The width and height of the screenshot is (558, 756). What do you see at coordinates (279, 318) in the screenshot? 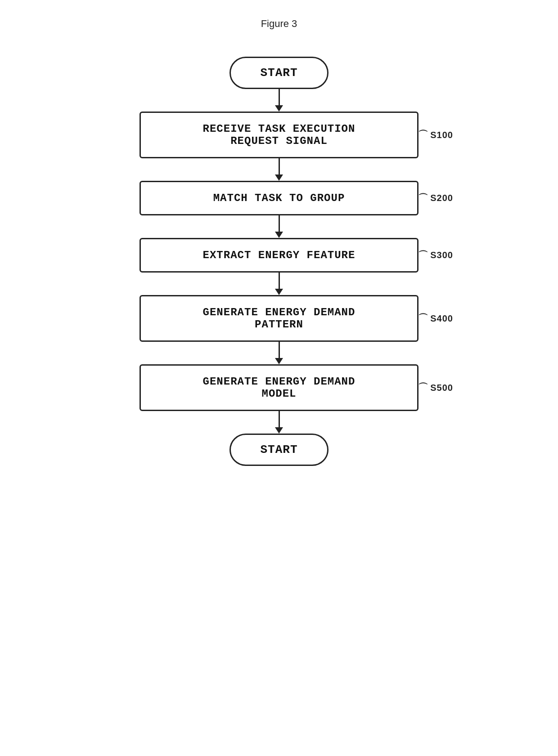
I see `node-wrapper-s400: GENERATE ENERGY DEMANDPATTERN ⌒S400` at bounding box center [279, 318].